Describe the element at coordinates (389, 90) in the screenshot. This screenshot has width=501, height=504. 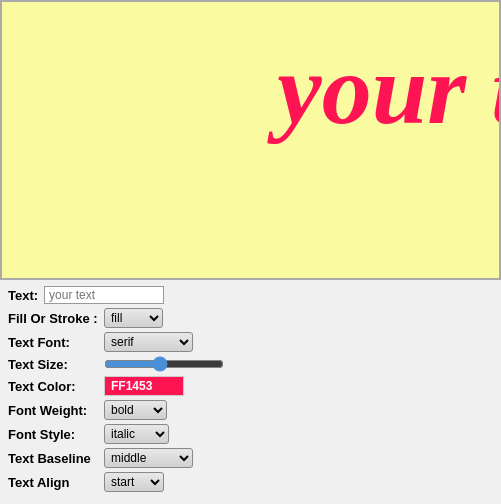
I see `canvas-text: your t` at that location.